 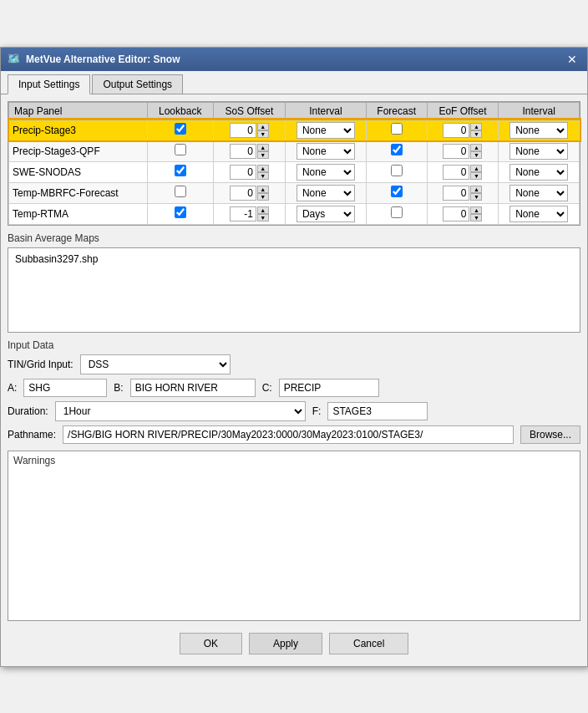 I want to click on field-a-input, so click(x=65, y=388).